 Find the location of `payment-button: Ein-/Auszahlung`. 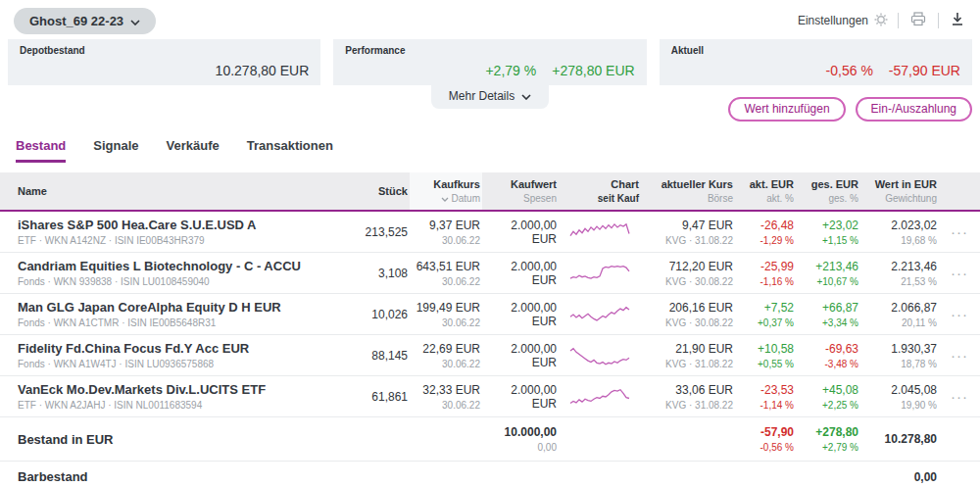

payment-button: Ein-/Auszahlung is located at coordinates (913, 110).